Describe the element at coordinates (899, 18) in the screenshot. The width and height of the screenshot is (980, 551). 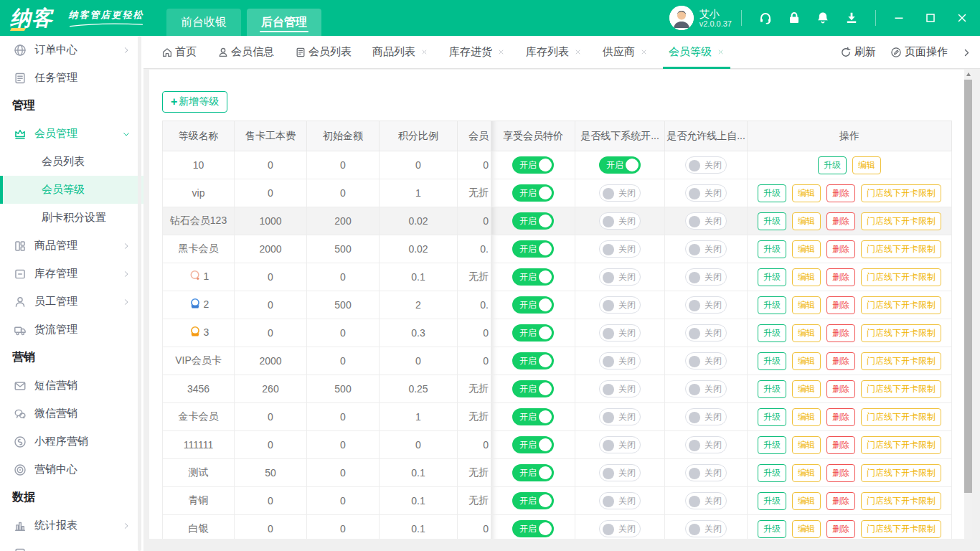
I see `minimize-button` at that location.